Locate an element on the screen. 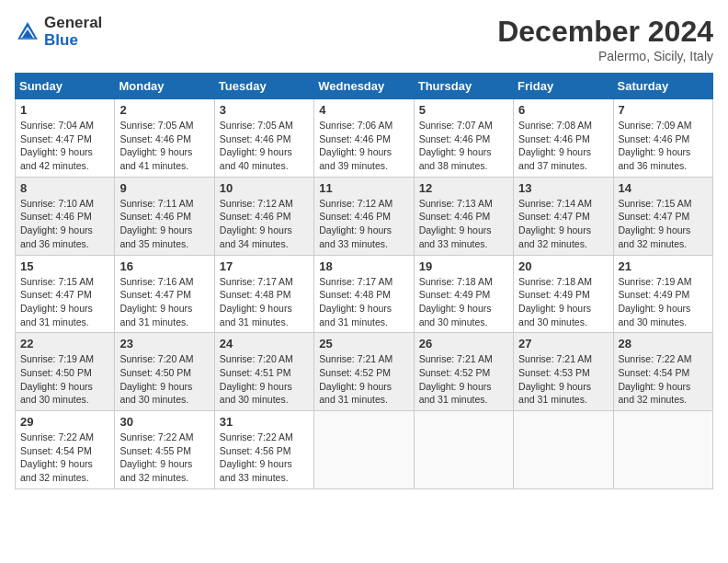 The height and width of the screenshot is (563, 728). day-detail: Sunrise: 7:20 AMSunset: 4:51 PMDaylight:… is located at coordinates (256, 379).